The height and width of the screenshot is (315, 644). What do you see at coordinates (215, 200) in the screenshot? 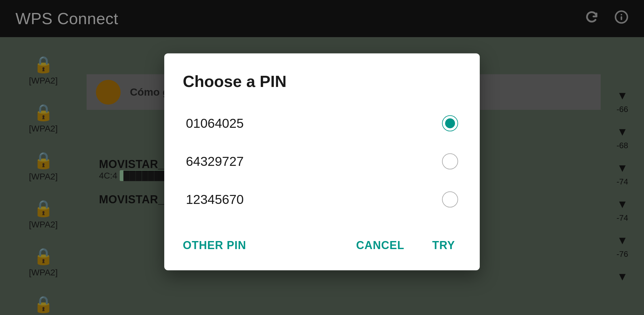
I see `pin-value-3: 12345670` at bounding box center [215, 200].